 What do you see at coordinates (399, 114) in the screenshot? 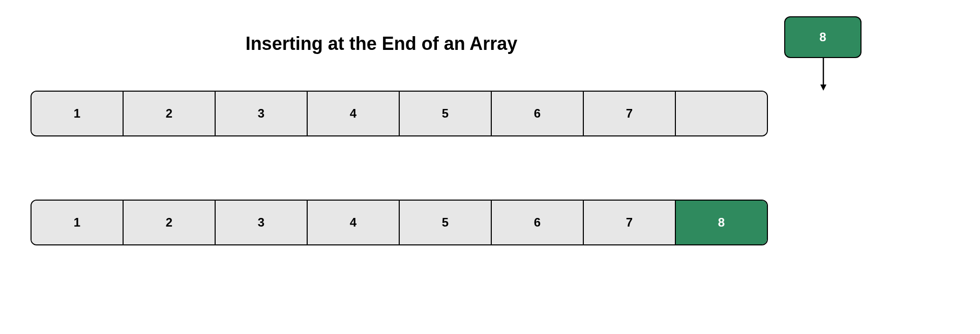
I see `array-row-before: 1 2 3 4 5 6 7` at bounding box center [399, 114].